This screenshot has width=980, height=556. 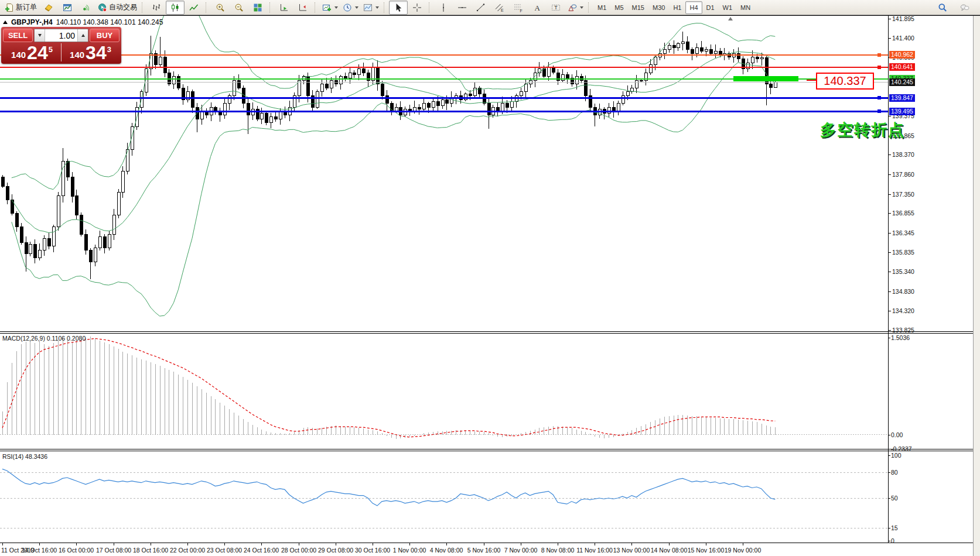 What do you see at coordinates (110, 22) in the screenshot?
I see `ohlc-quote: 140.110 140.348 140.101 140.245` at bounding box center [110, 22].